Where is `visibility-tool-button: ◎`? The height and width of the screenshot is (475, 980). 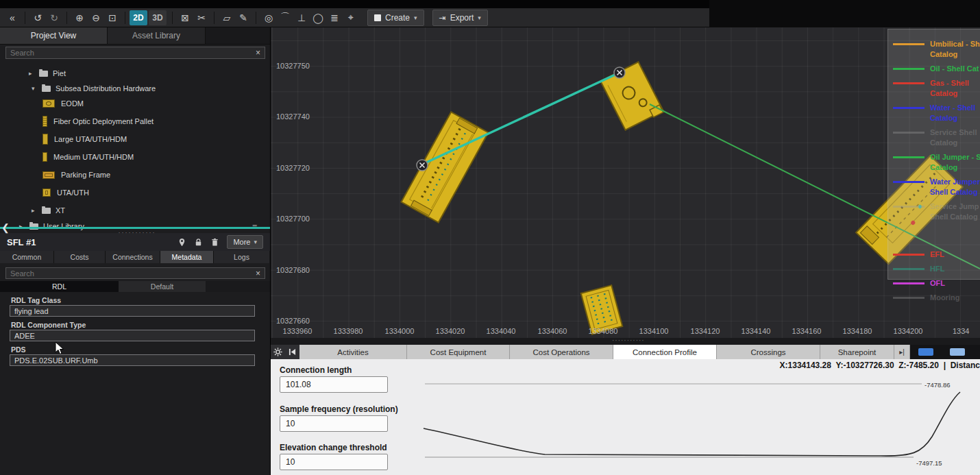 visibility-tool-button: ◎ is located at coordinates (269, 18).